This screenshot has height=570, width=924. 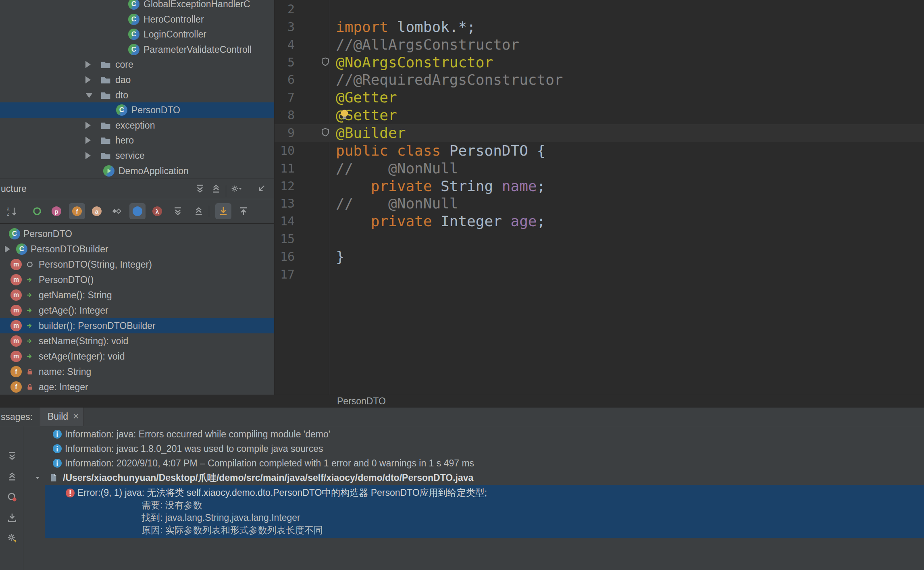 What do you see at coordinates (474, 518) in the screenshot?
I see `build-row-detail: 找到: java.lang.String,java.lang.Integer` at bounding box center [474, 518].